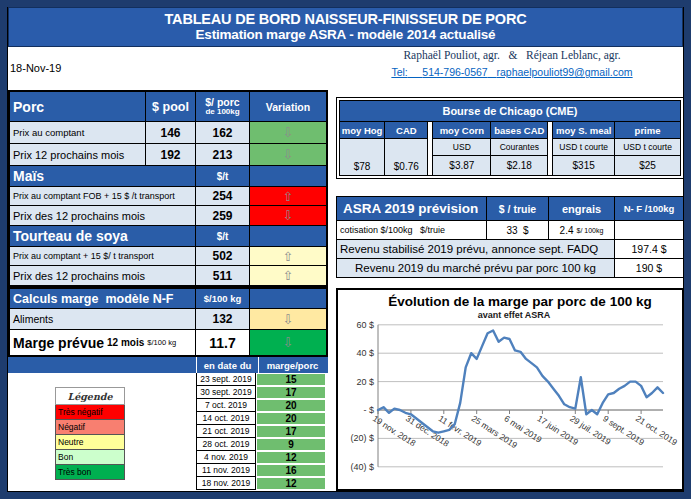 The width and height of the screenshot is (691, 499). What do you see at coordinates (291, 418) in the screenshot?
I see `marge-value-cell: 20` at bounding box center [291, 418].